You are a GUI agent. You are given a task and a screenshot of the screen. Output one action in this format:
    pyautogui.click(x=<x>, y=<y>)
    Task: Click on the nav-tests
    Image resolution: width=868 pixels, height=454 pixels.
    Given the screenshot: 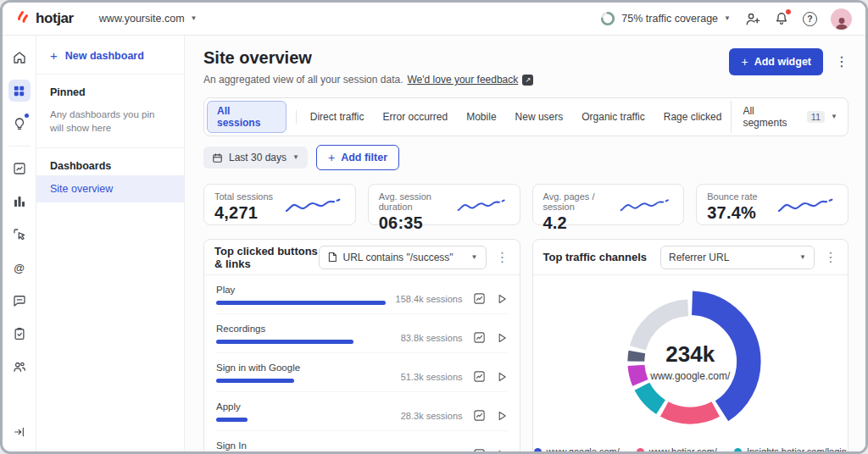 What is the action you would take?
    pyautogui.click(x=19, y=334)
    